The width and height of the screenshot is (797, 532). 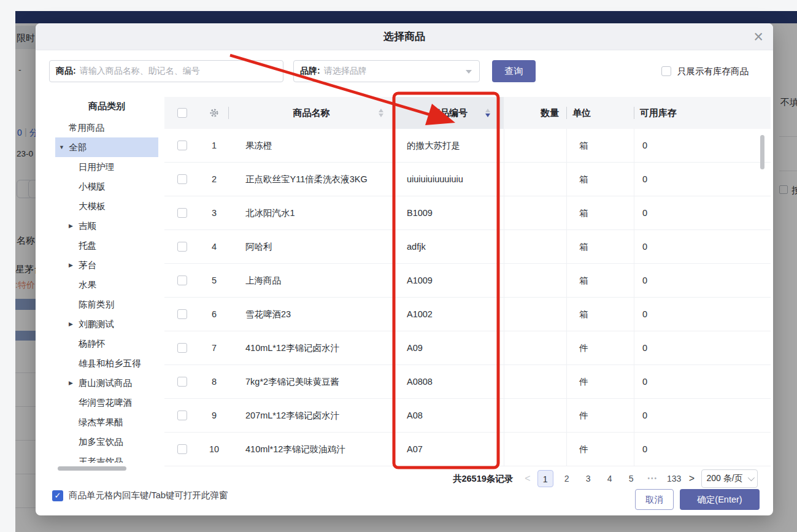 What do you see at coordinates (182, 113) in the screenshot?
I see `select-all-checkbox` at bounding box center [182, 113].